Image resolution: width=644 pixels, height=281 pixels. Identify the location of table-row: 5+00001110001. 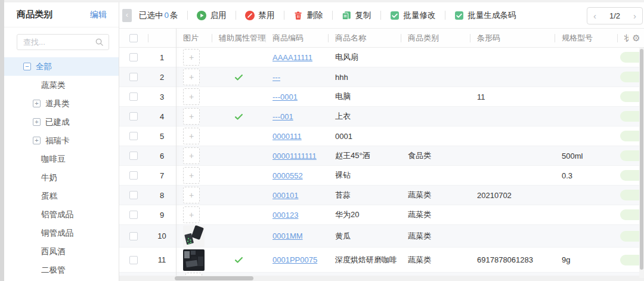
(382, 136).